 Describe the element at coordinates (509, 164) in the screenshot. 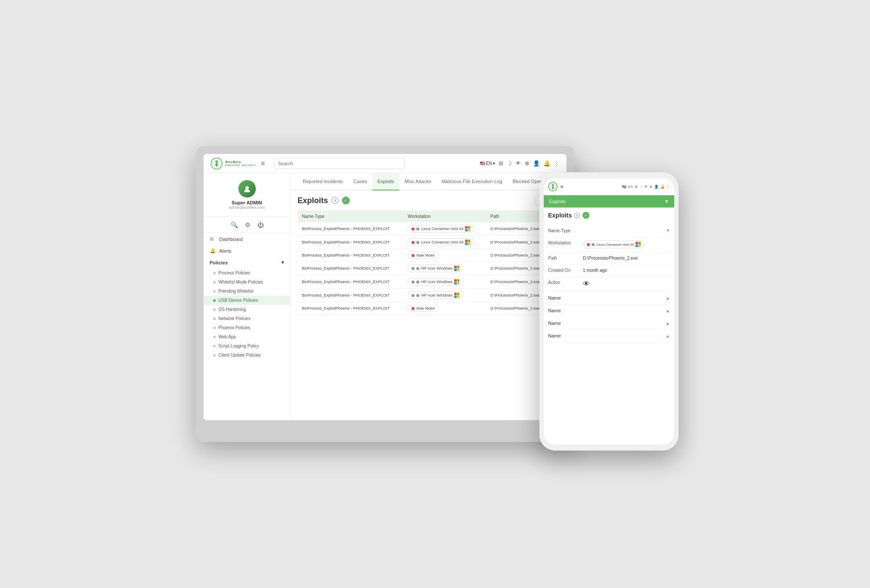

I see `moon-icon: ☽` at that location.